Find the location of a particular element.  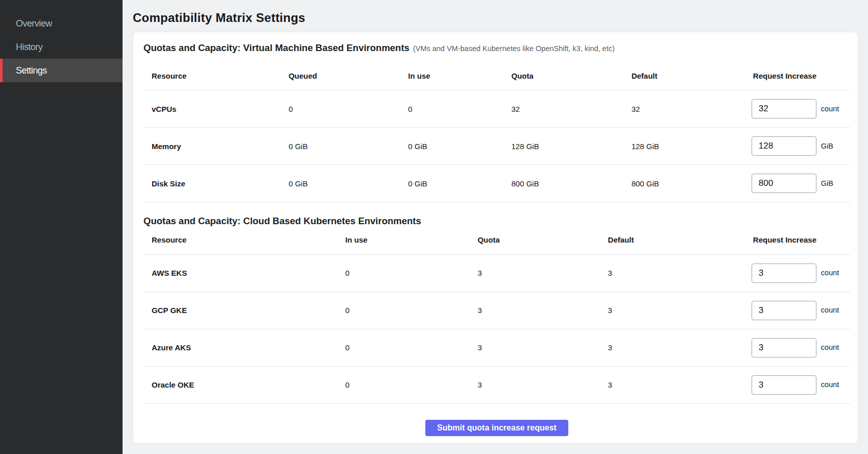

sidebar-item-settings: Settings is located at coordinates (61, 70).